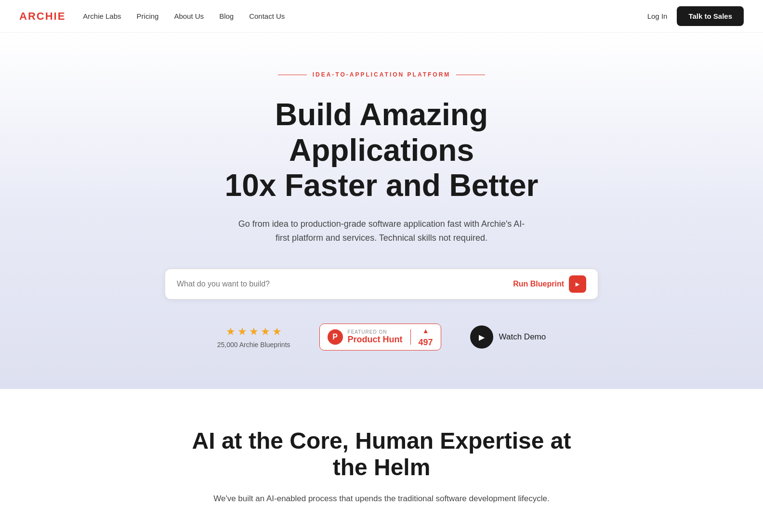  I want to click on nav-archie-labs: Archie Labs, so click(102, 16).